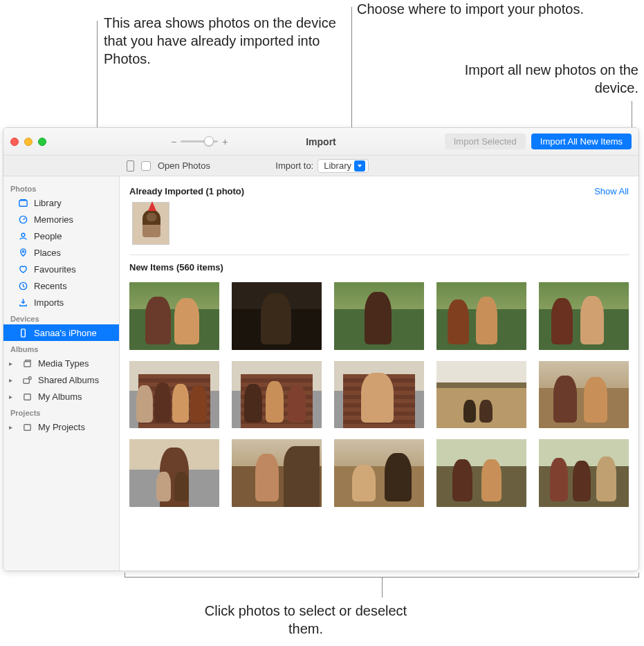  What do you see at coordinates (61, 317) in the screenshot?
I see `sidebar-section-devices: Devices` at bounding box center [61, 317].